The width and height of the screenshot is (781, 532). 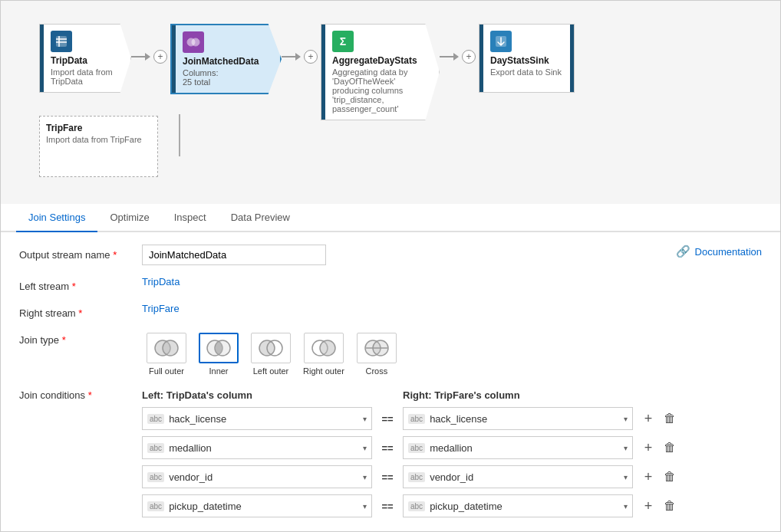 I want to click on tab-data-preview: Data Preview, so click(x=261, y=218).